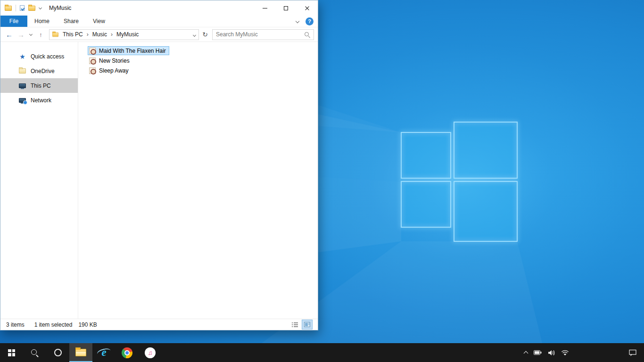  I want to click on cortana-icon, so click(58, 353).